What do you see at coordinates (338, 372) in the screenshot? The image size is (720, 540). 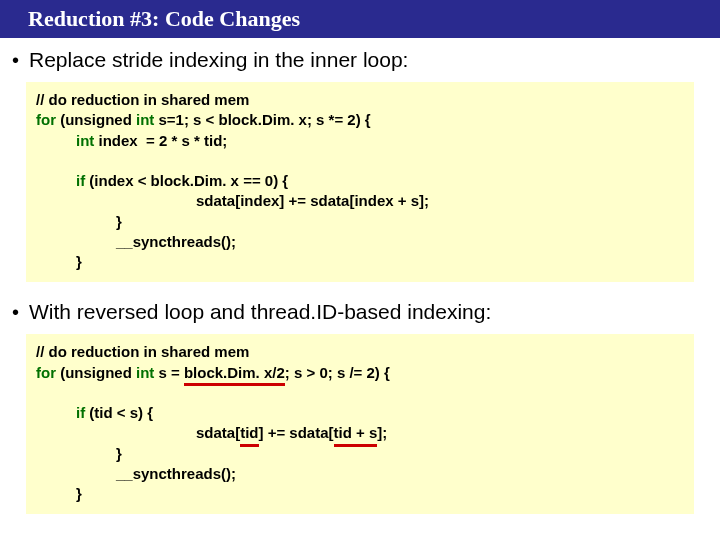 I see `code-text: ; s > 0; s /= 2) {` at bounding box center [338, 372].